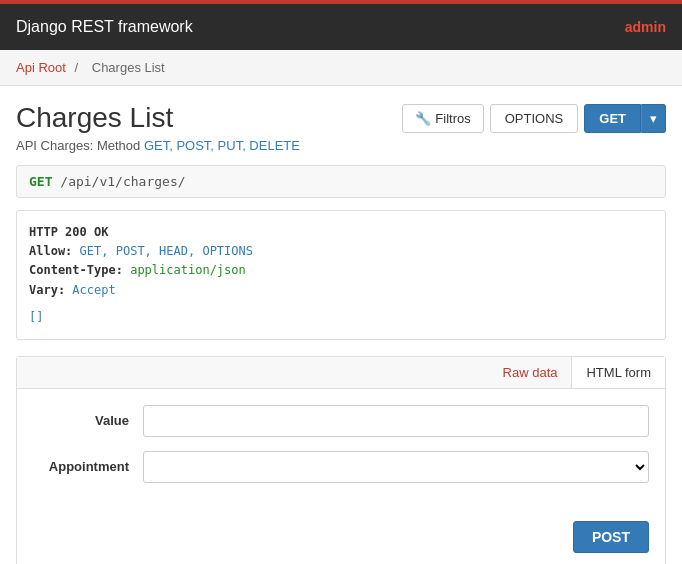 This screenshot has height=564, width=682. I want to click on value-input, so click(396, 421).